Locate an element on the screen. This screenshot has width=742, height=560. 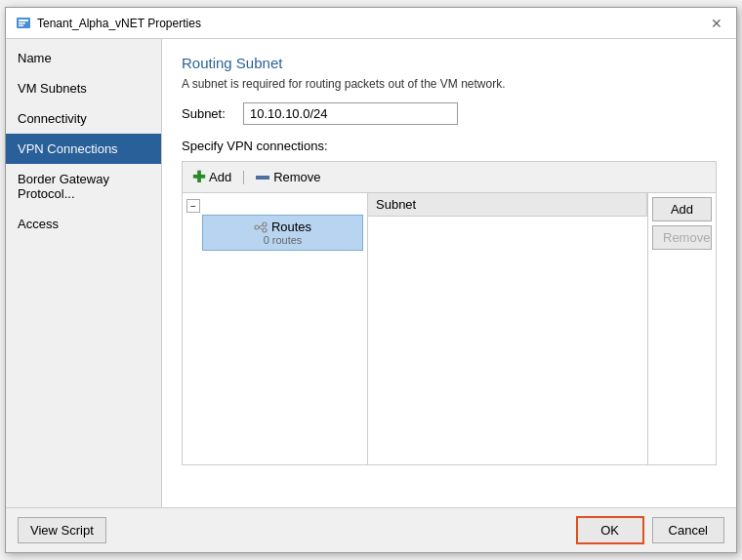
view-script-button: View Script is located at coordinates (62, 531).